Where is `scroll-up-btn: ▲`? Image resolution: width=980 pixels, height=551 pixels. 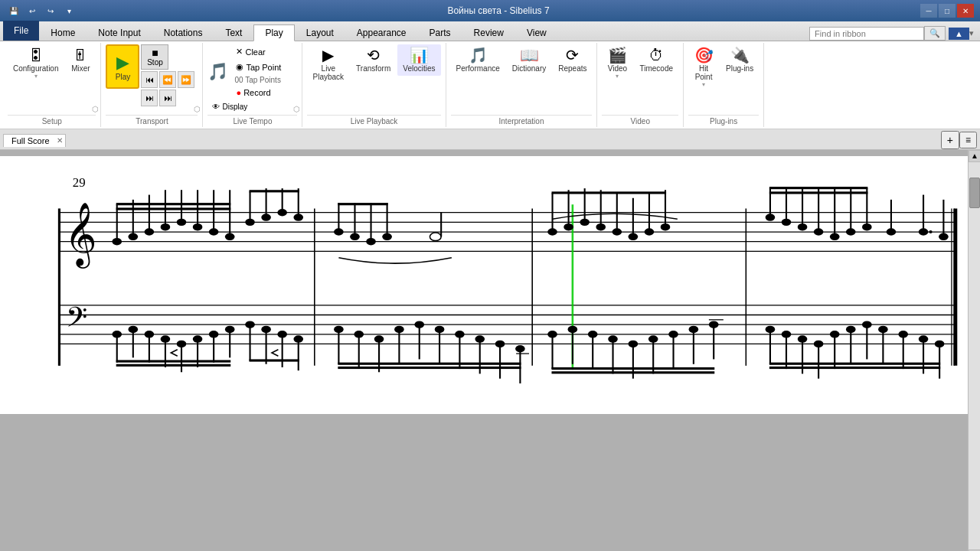
scroll-up-btn: ▲ is located at coordinates (974, 156).